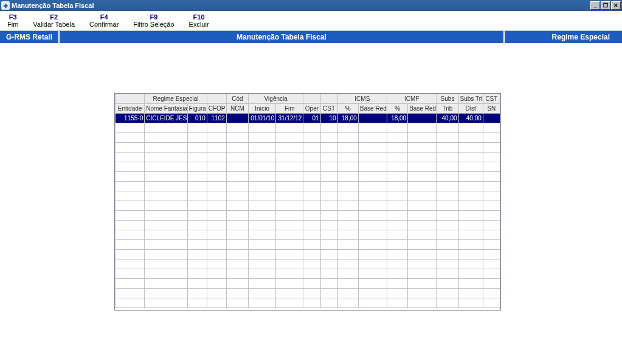  Describe the element at coordinates (199, 21) in the screenshot. I see `toolbar-button-f10: F10Excluir` at that location.